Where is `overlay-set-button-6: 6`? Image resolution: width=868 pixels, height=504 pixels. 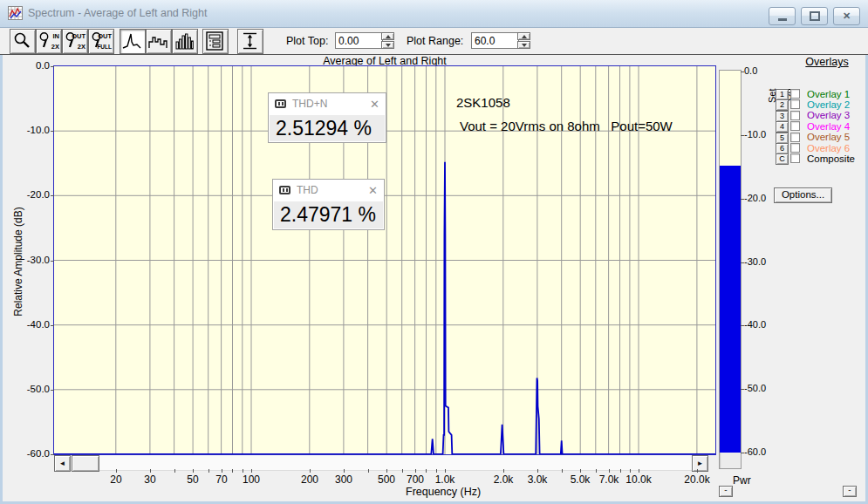
overlay-set-button-6: 6 is located at coordinates (782, 148).